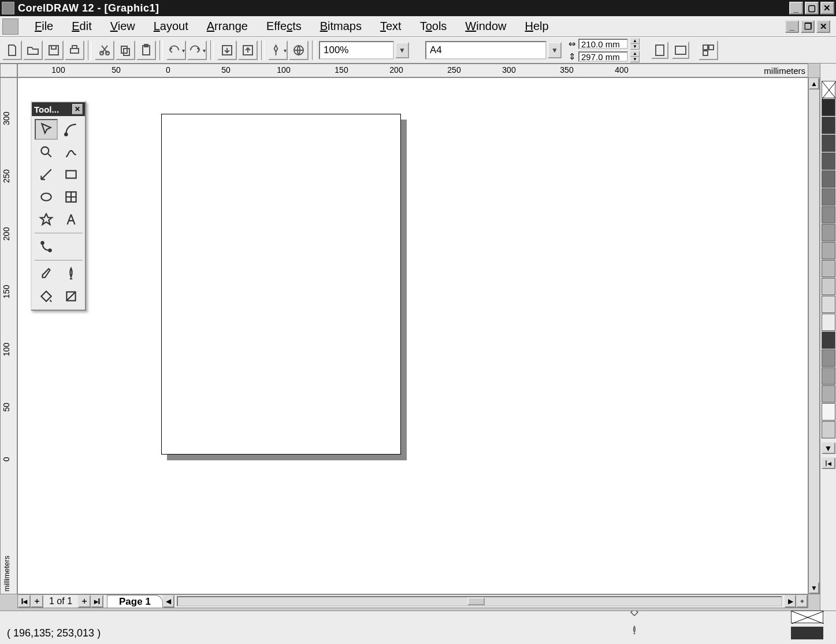 Image resolution: width=836 pixels, height=644 pixels. What do you see at coordinates (827, 8) in the screenshot?
I see `close-button: ✕` at bounding box center [827, 8].